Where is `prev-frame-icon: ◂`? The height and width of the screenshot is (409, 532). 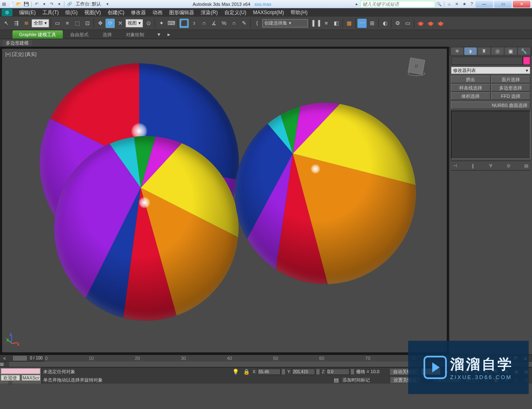
prev-frame-icon: ◂ is located at coordinates (456, 372).